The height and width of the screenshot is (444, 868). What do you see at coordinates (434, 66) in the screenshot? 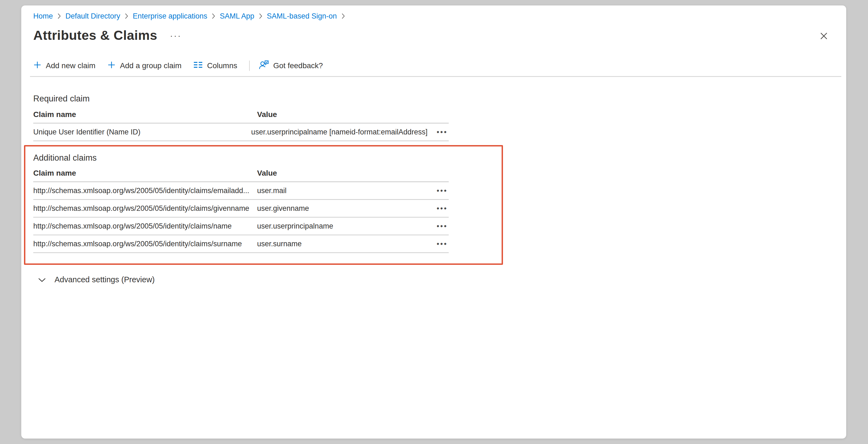
I see `command-bar: Add new claim Add a group claim Columns …` at bounding box center [434, 66].